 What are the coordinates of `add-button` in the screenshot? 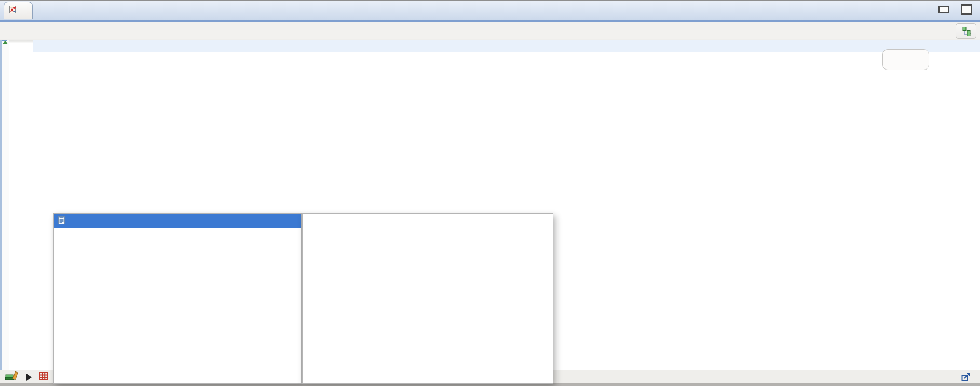 It's located at (894, 60).